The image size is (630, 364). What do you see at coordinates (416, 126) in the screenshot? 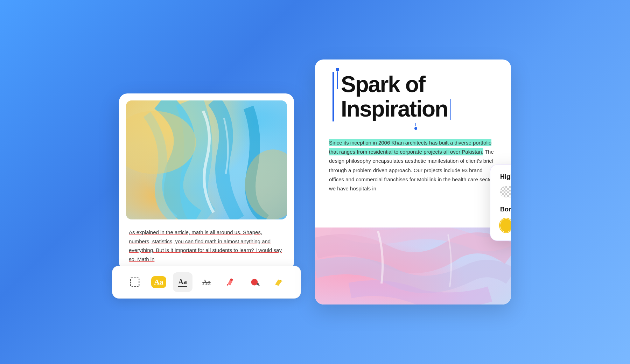
I see `cursor-bottom` at bounding box center [416, 126].